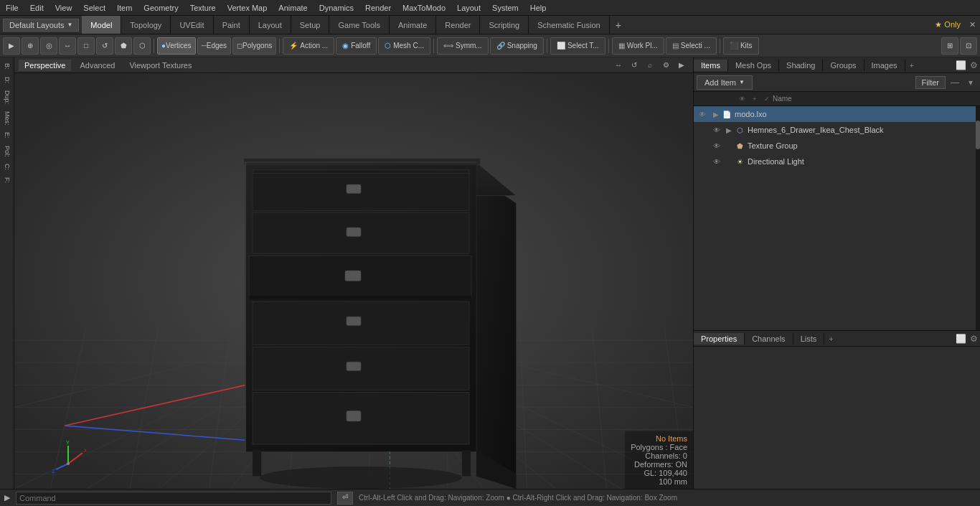  Describe the element at coordinates (356, 46) in the screenshot. I see `tool-falloff: ◉ Falloff` at that location.